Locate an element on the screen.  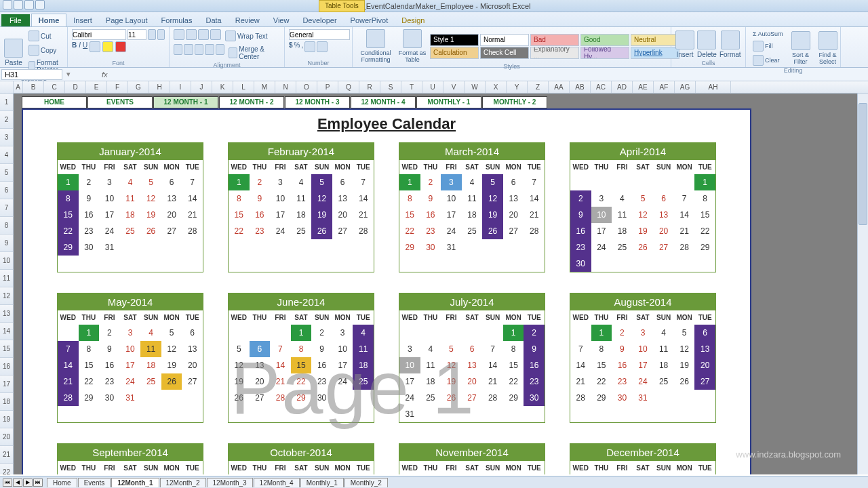
row-7: 7 is located at coordinates (7, 208).